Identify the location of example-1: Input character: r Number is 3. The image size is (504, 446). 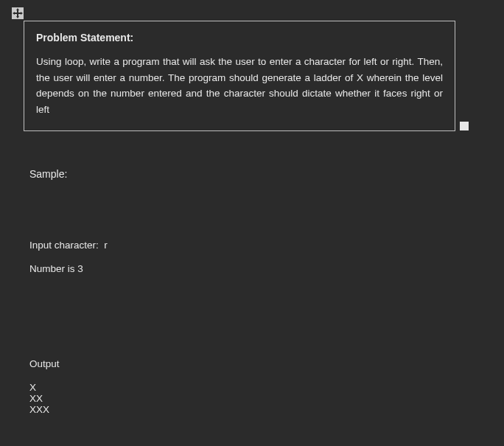
(262, 264).